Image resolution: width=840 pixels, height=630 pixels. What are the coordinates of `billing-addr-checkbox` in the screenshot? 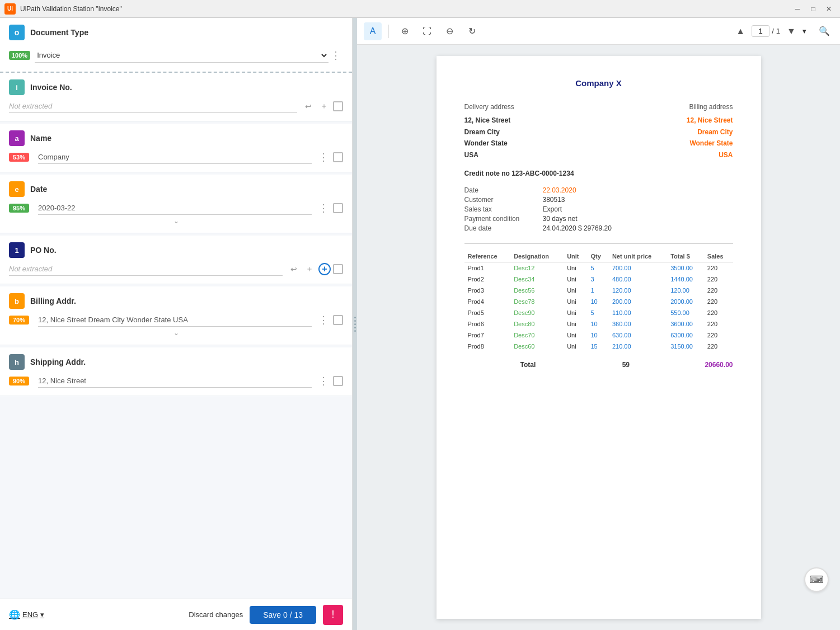 It's located at (338, 320).